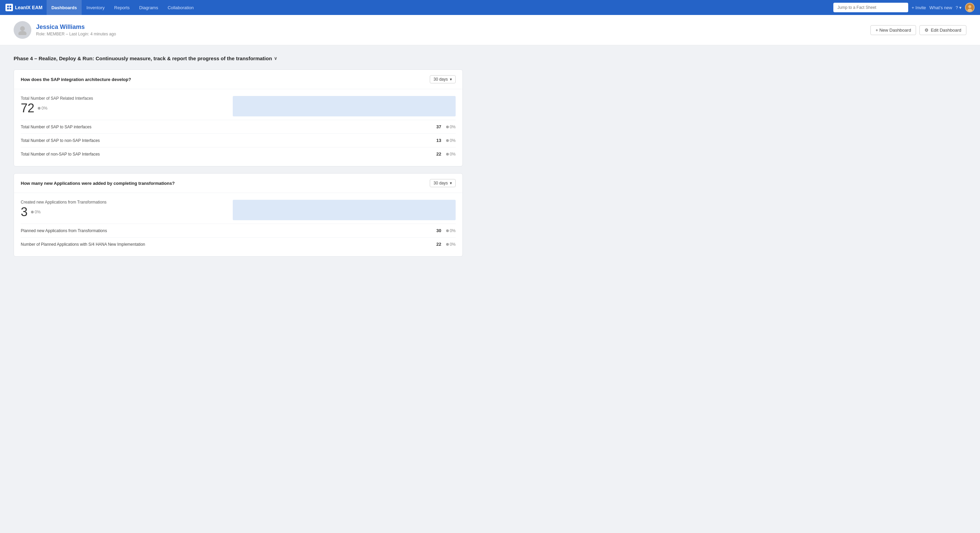 This screenshot has width=980, height=533. I want to click on widget-1-body: Total Number of SAP Related Interfaces 7…, so click(238, 128).